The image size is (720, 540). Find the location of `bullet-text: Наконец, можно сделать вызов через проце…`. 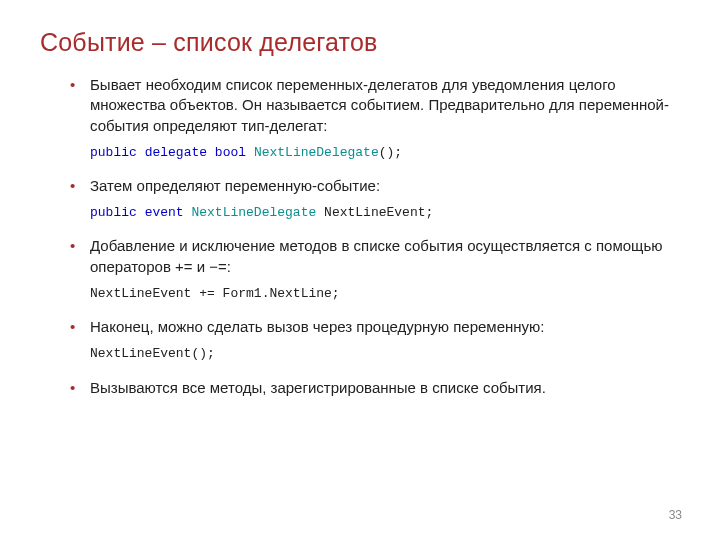

bullet-text: Наконец, можно сделать вызов через проце… is located at coordinates (317, 326).